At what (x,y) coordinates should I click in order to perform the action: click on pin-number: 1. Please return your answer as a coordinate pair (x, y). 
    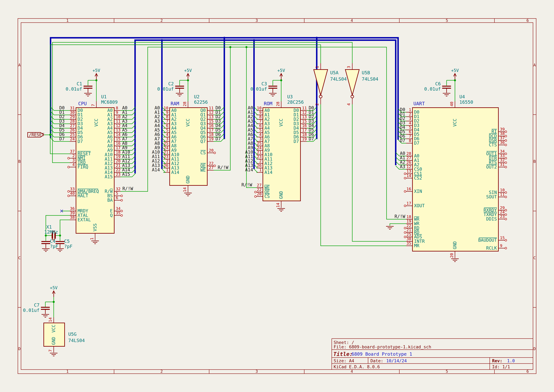
    Looking at the image, I should click on (167, 170).